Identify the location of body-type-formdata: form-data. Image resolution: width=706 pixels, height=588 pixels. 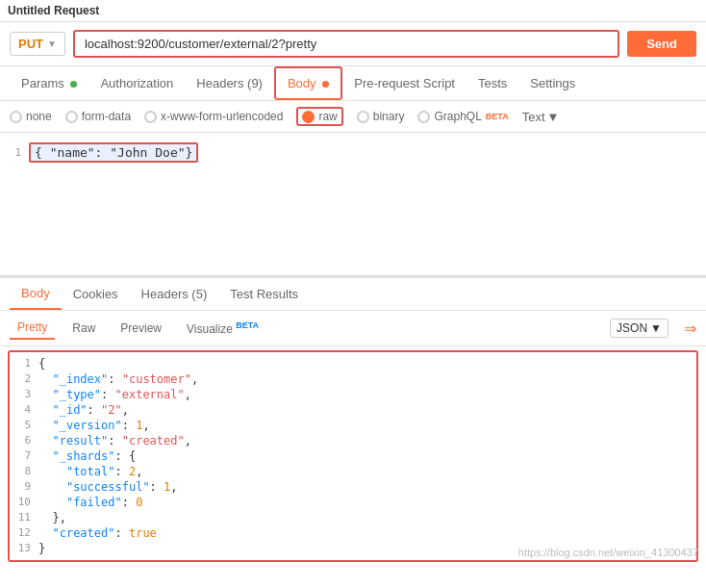
(98, 116).